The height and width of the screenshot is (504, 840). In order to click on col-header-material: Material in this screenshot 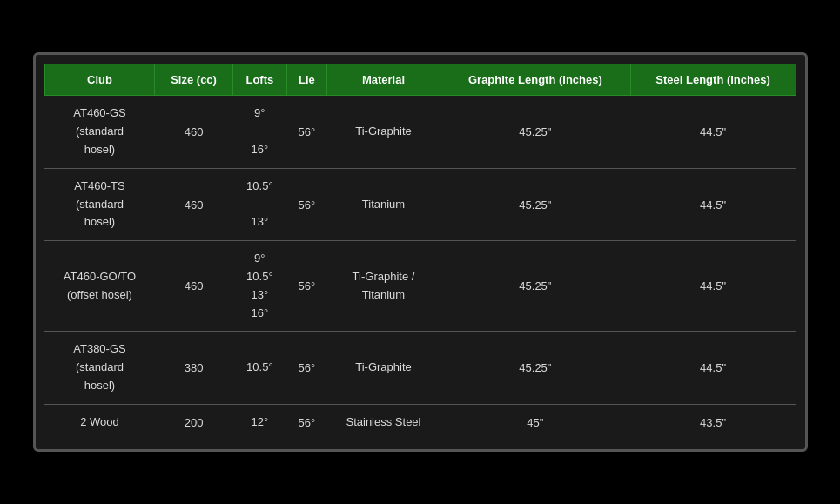, I will do `click(383, 80)`.